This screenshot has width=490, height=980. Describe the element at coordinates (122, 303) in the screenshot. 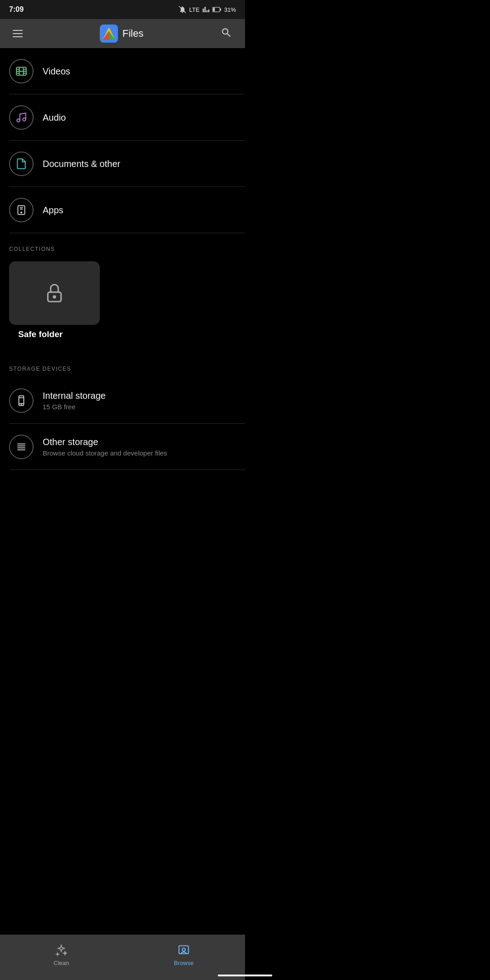

I see `collections-grid: Safe folder` at that location.